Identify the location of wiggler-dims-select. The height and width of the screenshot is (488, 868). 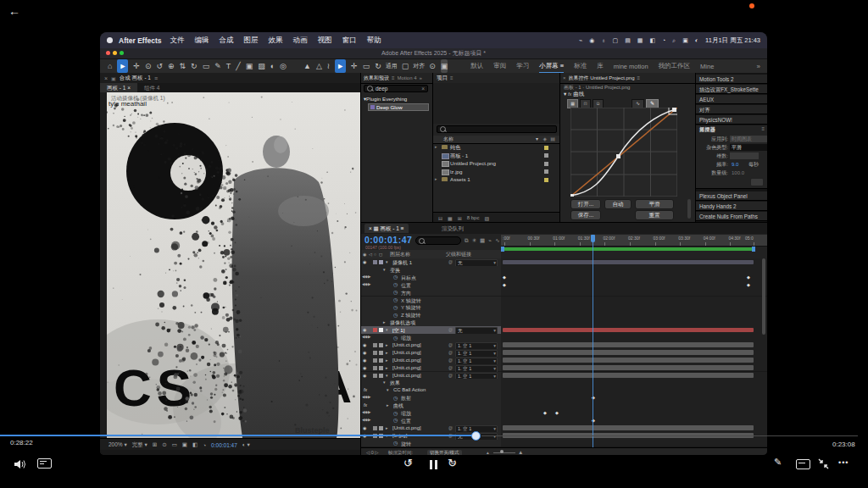
(744, 156).